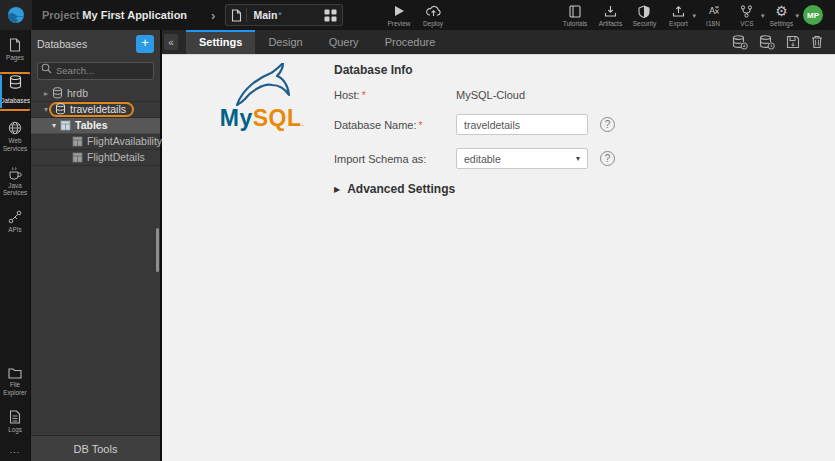 The width and height of the screenshot is (835, 461). Describe the element at coordinates (793, 42) in the screenshot. I see `save-icon` at that location.